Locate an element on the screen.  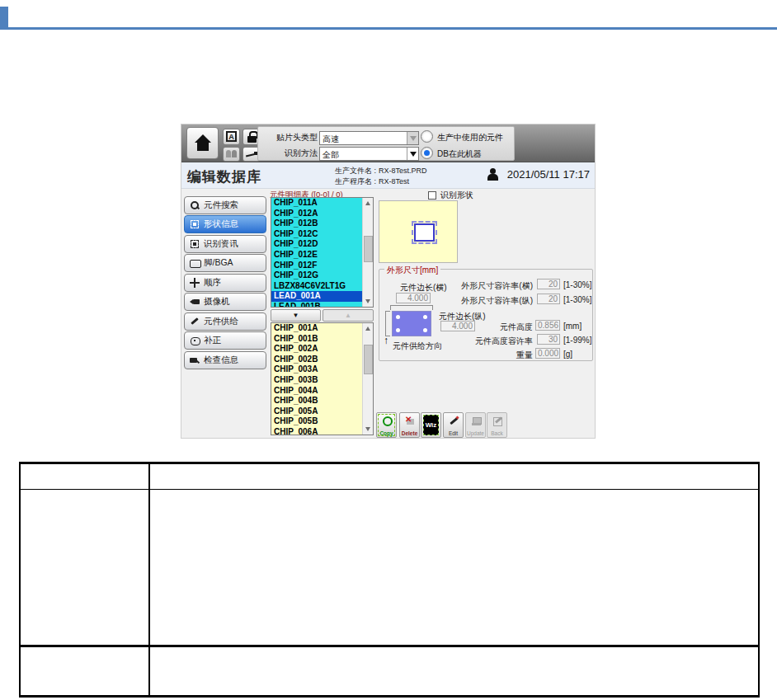
list-item: CHIP_001B is located at coordinates (318, 340).